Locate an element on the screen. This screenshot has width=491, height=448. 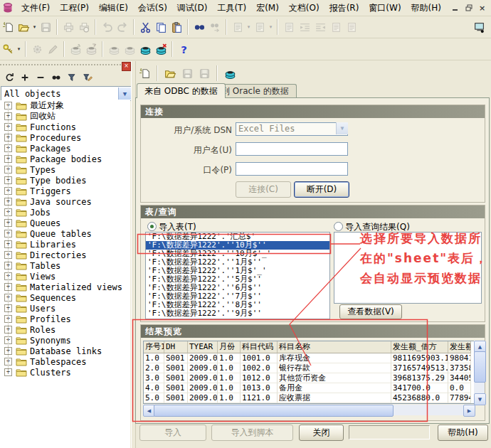
tree-item-functions: +Functions is located at coordinates (65, 127).